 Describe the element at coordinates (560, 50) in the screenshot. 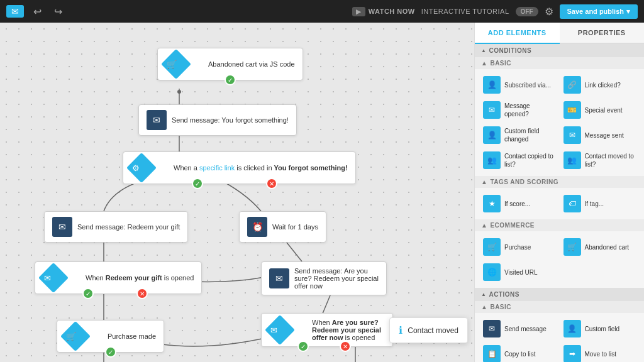

I see `section-conditions: ▲ CONDITIONS` at that location.